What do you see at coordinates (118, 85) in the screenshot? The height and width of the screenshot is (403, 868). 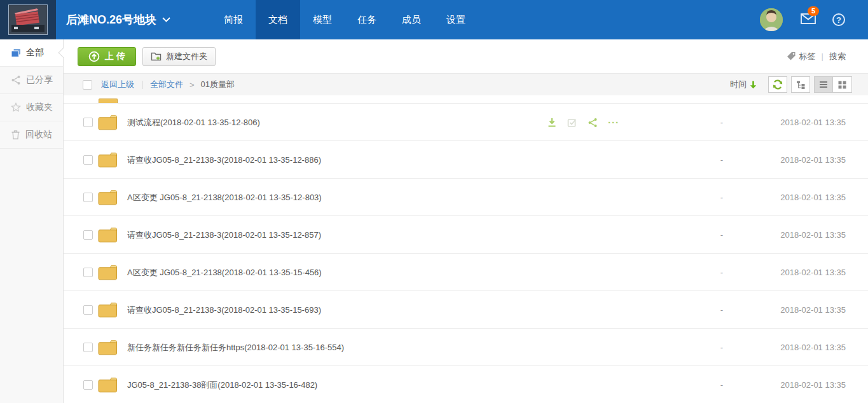 I see `back-up-link: 返回上级` at bounding box center [118, 85].